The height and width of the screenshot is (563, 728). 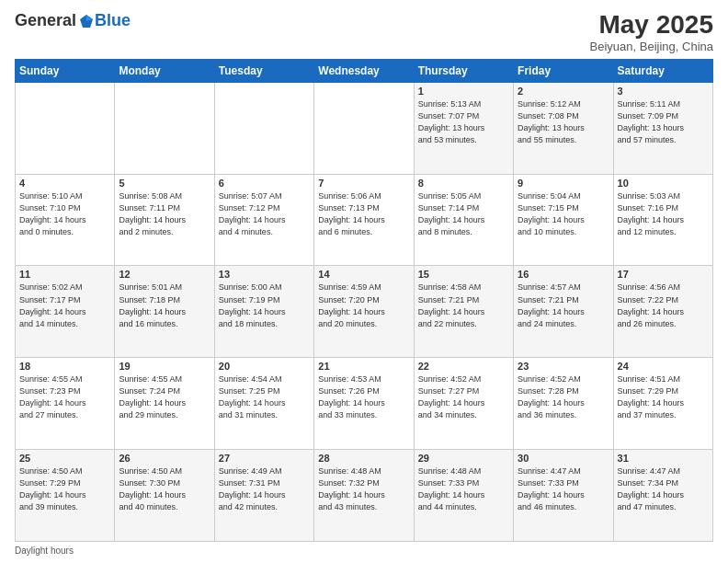 What do you see at coordinates (265, 274) in the screenshot?
I see `day-number: 13` at bounding box center [265, 274].